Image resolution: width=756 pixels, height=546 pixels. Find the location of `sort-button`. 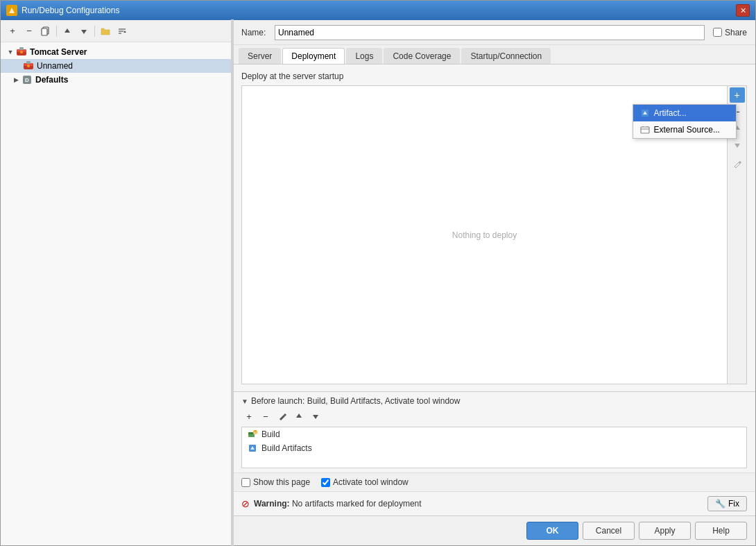

sort-button is located at coordinates (122, 31).